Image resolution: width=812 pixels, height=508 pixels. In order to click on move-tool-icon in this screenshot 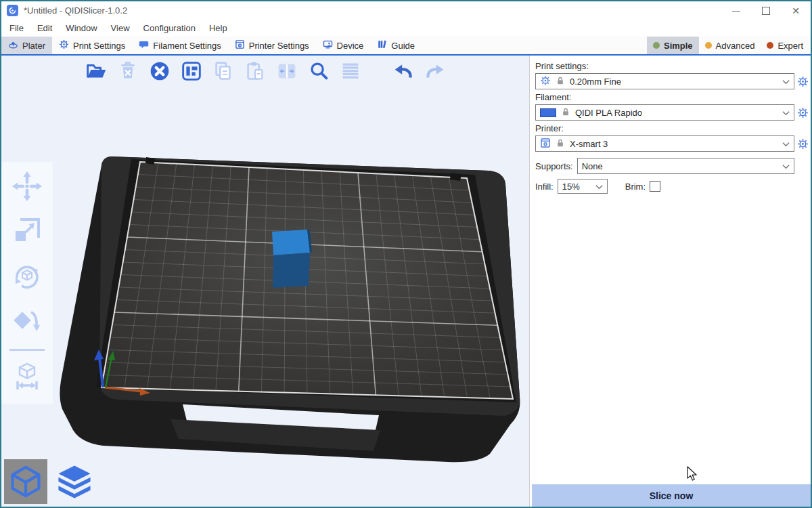, I will do `click(27, 188)`.